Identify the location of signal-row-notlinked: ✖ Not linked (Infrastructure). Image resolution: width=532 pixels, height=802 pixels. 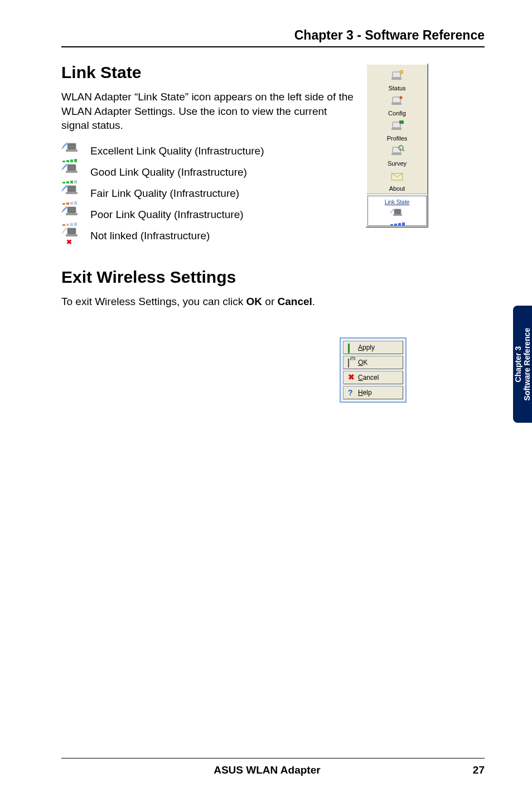
(207, 236).